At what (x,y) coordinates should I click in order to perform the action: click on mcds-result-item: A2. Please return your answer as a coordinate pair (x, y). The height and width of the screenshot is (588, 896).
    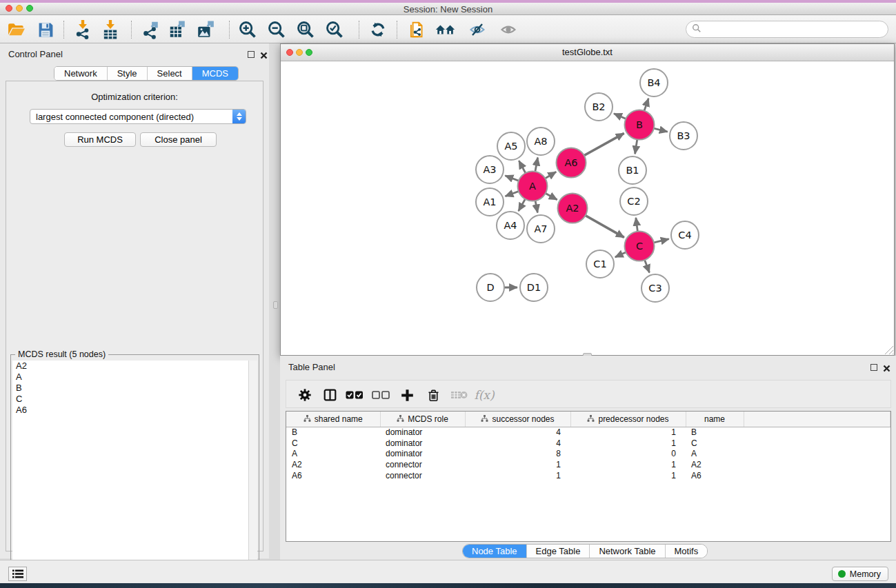
    Looking at the image, I should click on (130, 366).